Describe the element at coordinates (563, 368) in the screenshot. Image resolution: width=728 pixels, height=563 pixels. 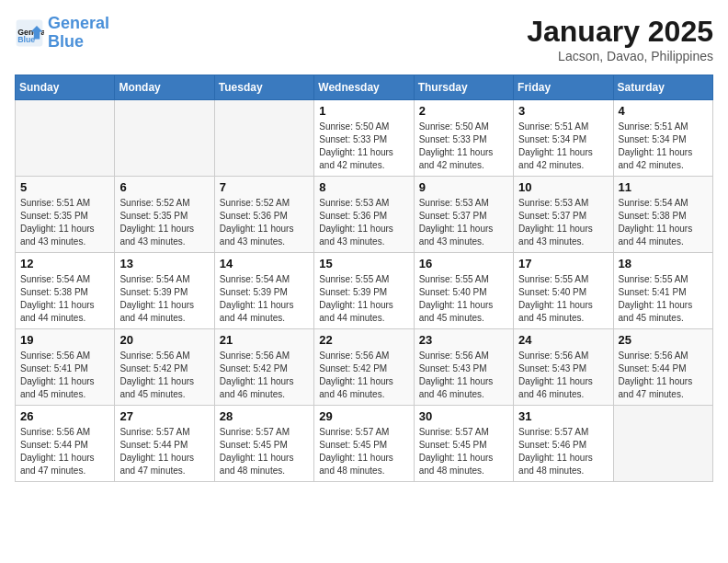
I see `calendar-cell: 24Sunrise: 5:56 AM Sunset: 5:43 PM Dayli…` at that location.